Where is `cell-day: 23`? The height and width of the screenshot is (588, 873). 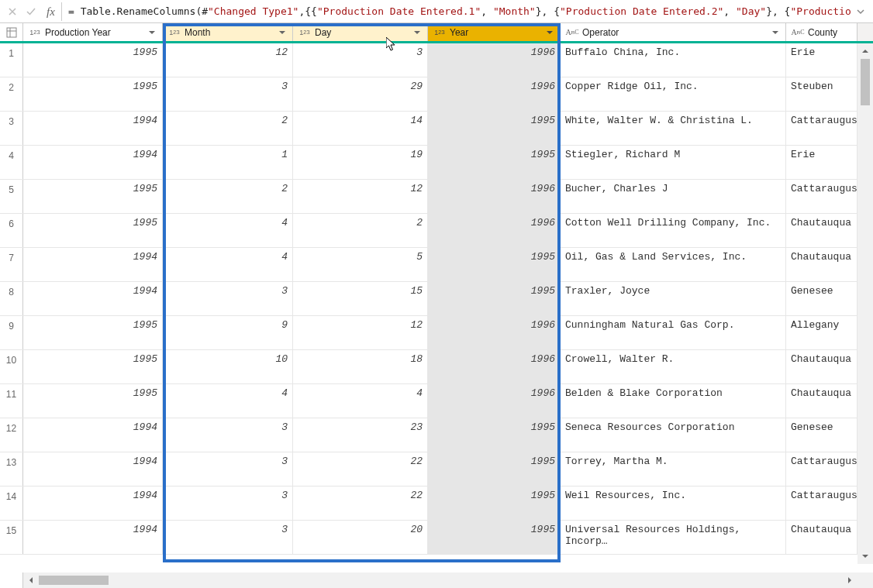
cell-day: 23 is located at coordinates (361, 435).